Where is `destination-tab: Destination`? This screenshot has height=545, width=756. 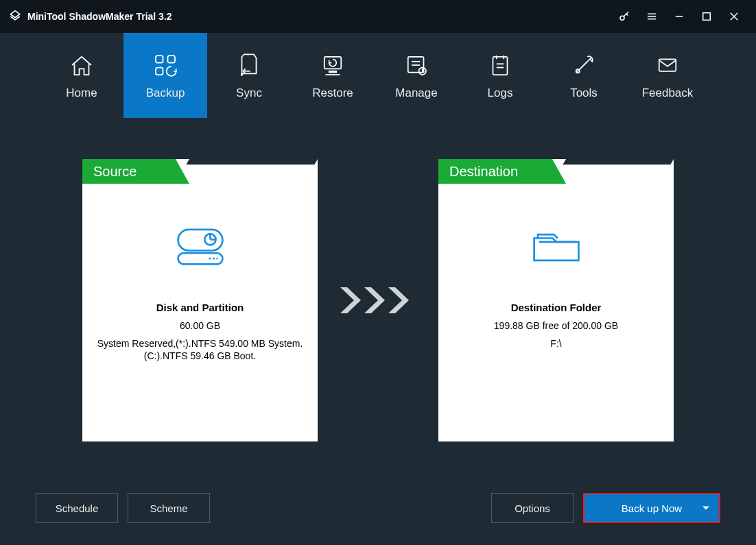
destination-tab: Destination is located at coordinates (495, 171).